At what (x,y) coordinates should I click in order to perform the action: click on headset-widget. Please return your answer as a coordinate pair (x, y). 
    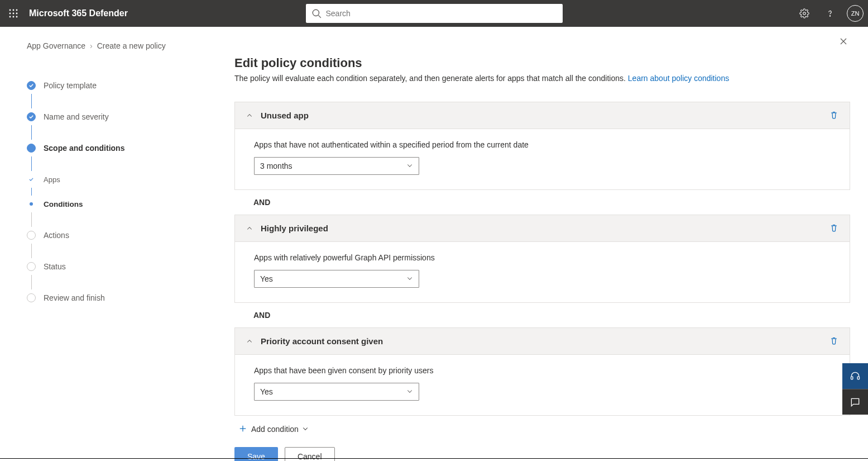
    Looking at the image, I should click on (855, 376).